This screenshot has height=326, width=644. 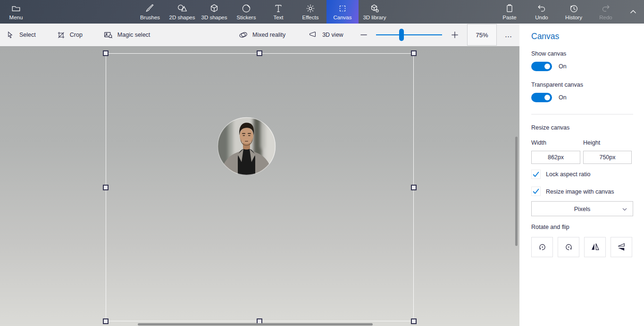 What do you see at coordinates (558, 12) in the screenshot?
I see `actions-group: Paste Undo History Redo` at bounding box center [558, 12].